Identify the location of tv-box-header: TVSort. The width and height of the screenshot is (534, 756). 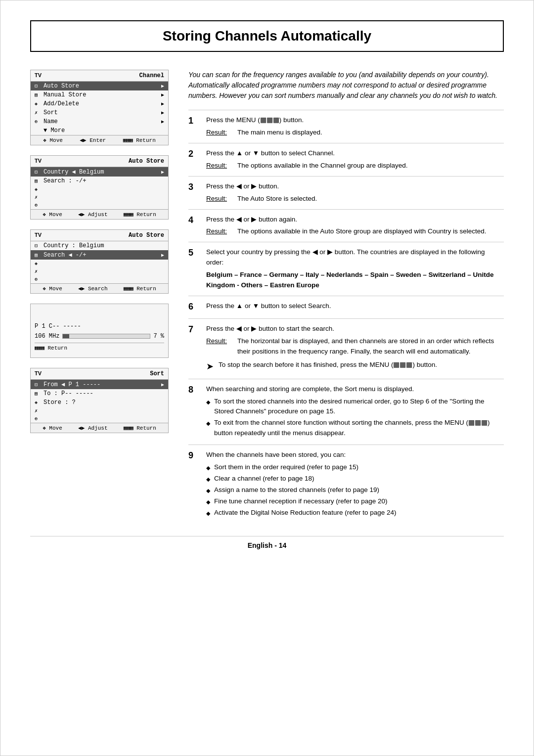
(99, 374).